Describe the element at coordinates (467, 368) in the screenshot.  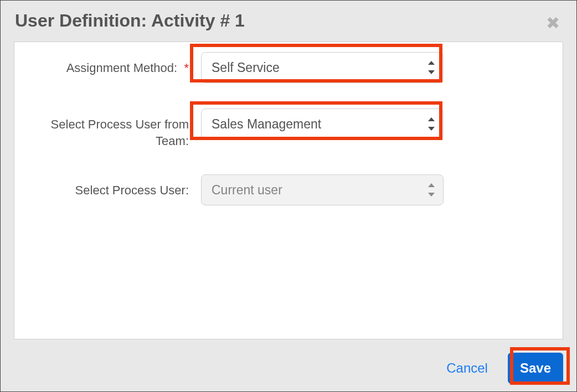
I see `cancel-button: Cancel` at that location.